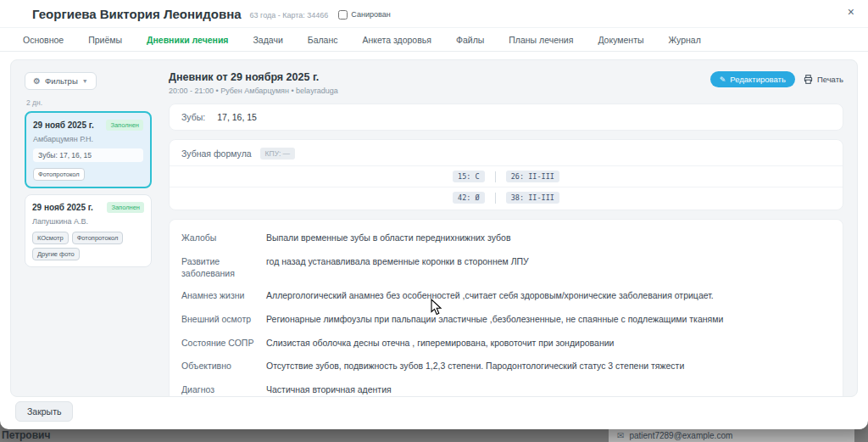  I want to click on background-email: patient7289@example.com, so click(681, 436).